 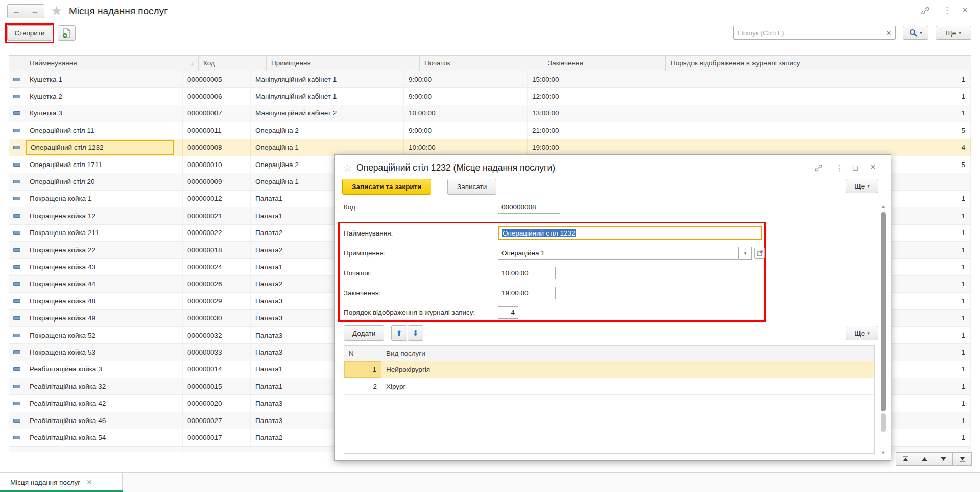 What do you see at coordinates (104, 420) in the screenshot?
I see `cell-name: Реабілітаційна койка 46` at bounding box center [104, 420].